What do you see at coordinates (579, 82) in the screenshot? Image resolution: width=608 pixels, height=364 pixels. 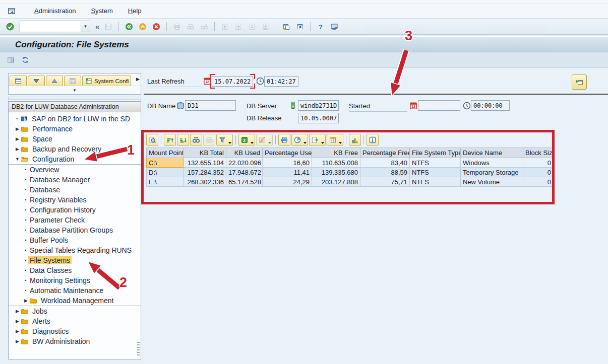 I see `open-new-window-button` at bounding box center [579, 82].